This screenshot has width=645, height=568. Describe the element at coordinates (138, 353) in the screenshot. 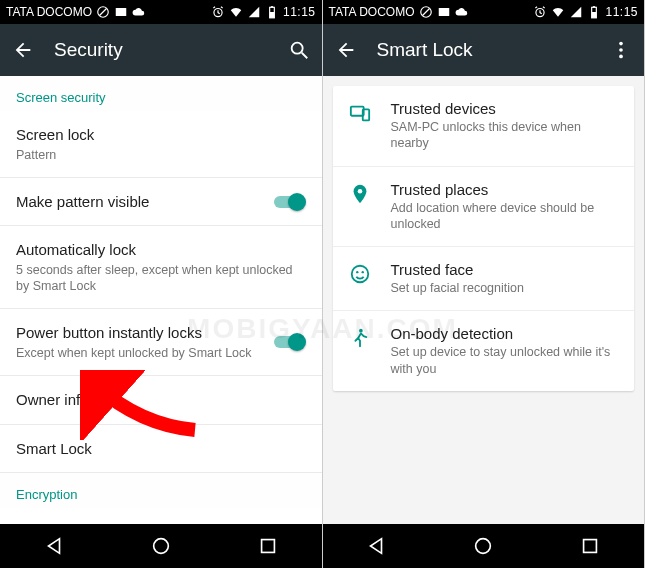

I see `item-subtitle: Except when kept unlocked by Smart Lock` at that location.